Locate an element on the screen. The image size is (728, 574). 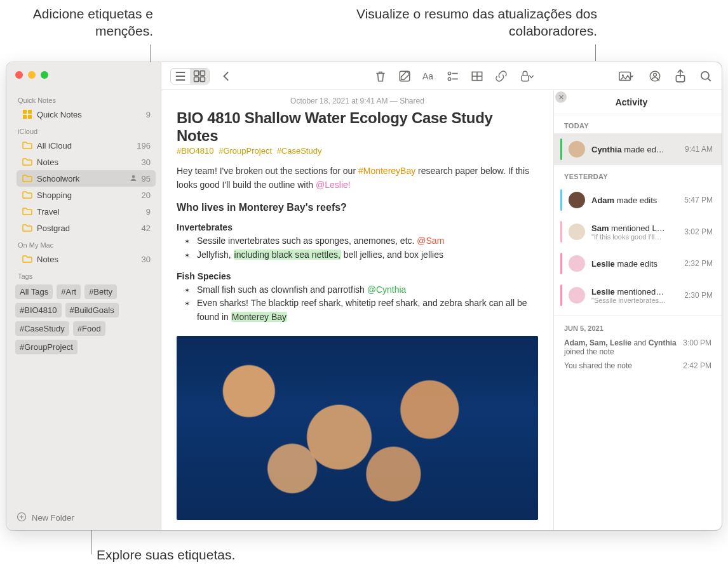
plus-circle-icon is located at coordinates (22, 518).